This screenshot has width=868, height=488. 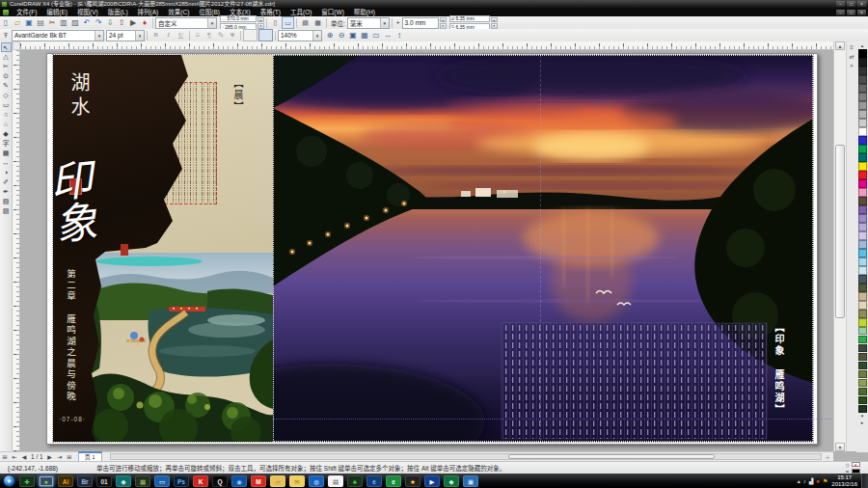 I want to click on app-qq: Q, so click(x=220, y=481).